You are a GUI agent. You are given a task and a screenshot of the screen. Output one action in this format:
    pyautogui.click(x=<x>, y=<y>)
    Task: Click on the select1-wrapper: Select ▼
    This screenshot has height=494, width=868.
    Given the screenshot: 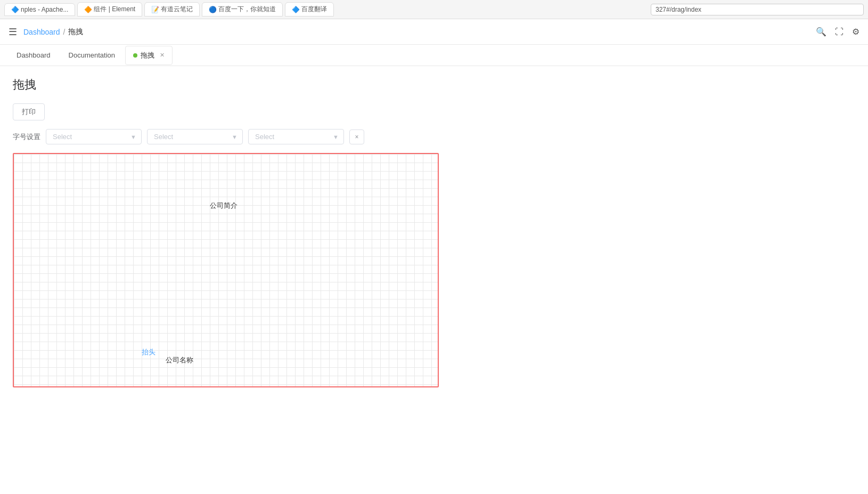 What is the action you would take?
    pyautogui.click(x=94, y=136)
    